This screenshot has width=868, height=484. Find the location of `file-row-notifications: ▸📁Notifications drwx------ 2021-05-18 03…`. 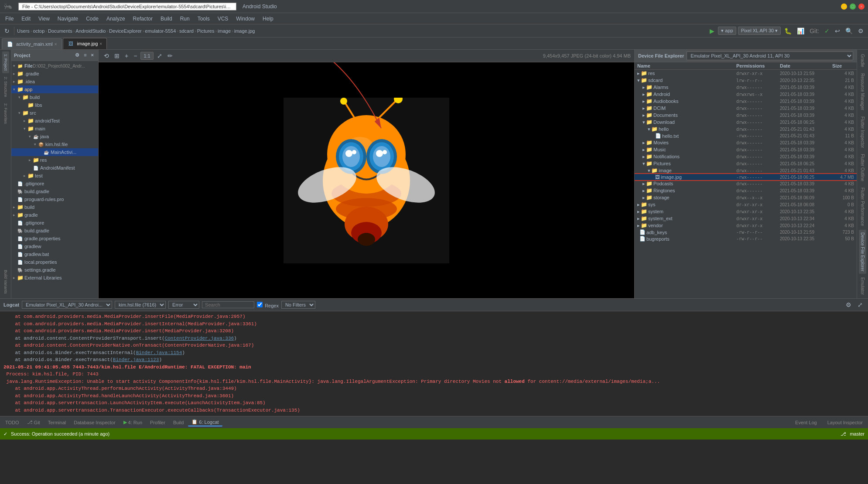

file-row-notifications: ▸📁Notifications drwx------ 2021-05-18 03… is located at coordinates (746, 157).